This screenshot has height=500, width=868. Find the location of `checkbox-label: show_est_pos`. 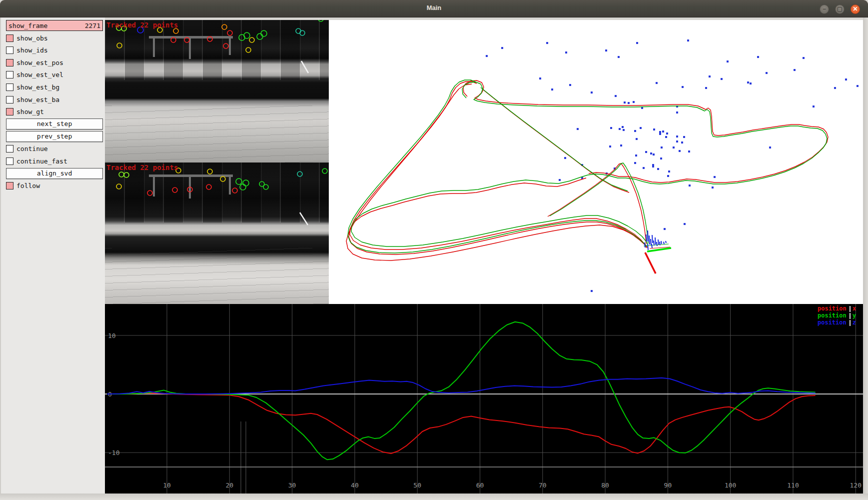

checkbox-label: show_est_pos is located at coordinates (40, 63).